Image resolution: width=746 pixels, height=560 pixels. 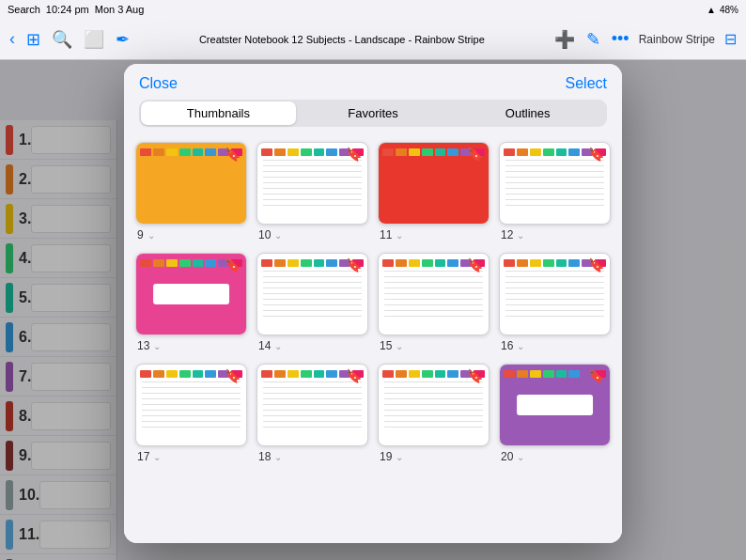 I want to click on chevron-icon-15: ⌄, so click(x=399, y=346).